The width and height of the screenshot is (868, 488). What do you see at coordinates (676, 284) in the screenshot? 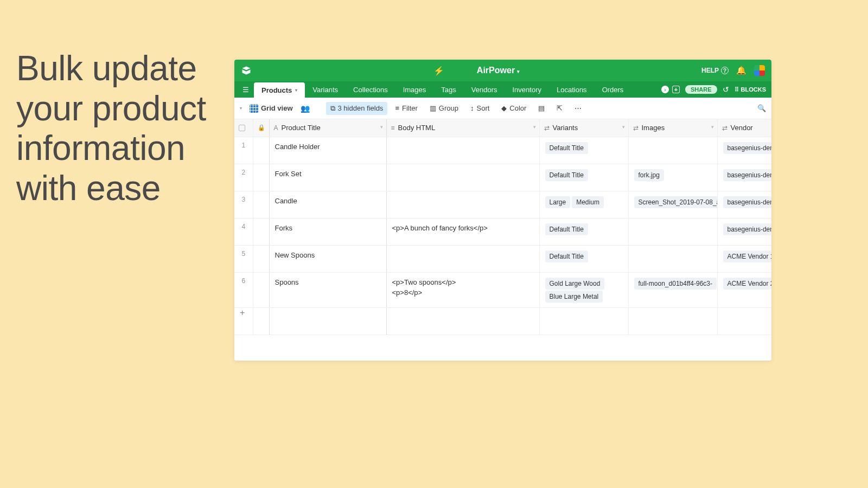
I see `linked-record-chip: full-moon_d01b4ff4-96c3-` at bounding box center [676, 284].